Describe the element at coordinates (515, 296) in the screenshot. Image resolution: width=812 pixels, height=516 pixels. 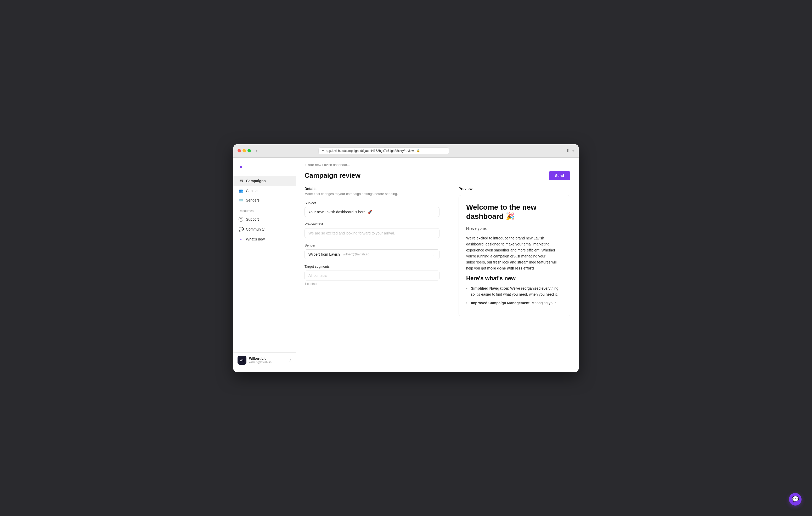
I see `email-list: Simplified Navigation: We've reorganized…` at that location.